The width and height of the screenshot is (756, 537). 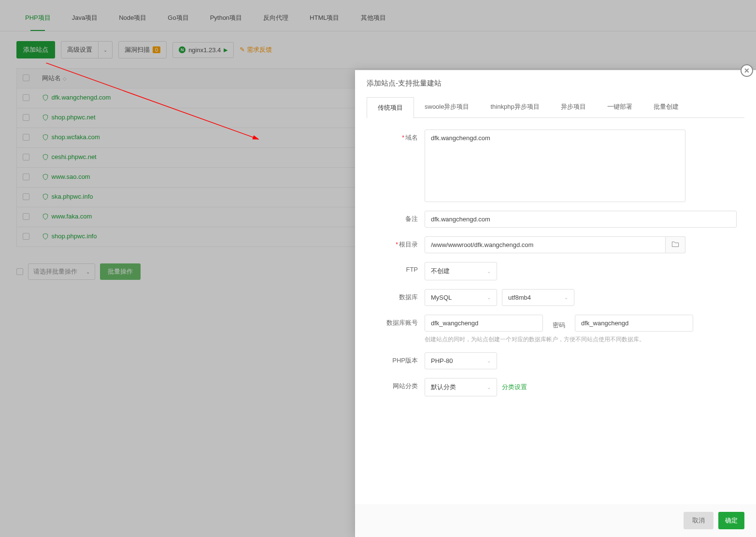 I want to click on php-version-select: PHP-80⌄, so click(x=461, y=361).